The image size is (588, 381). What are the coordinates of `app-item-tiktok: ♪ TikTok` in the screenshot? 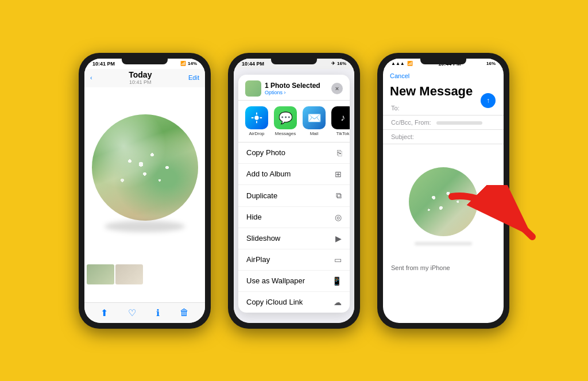 It's located at (341, 121).